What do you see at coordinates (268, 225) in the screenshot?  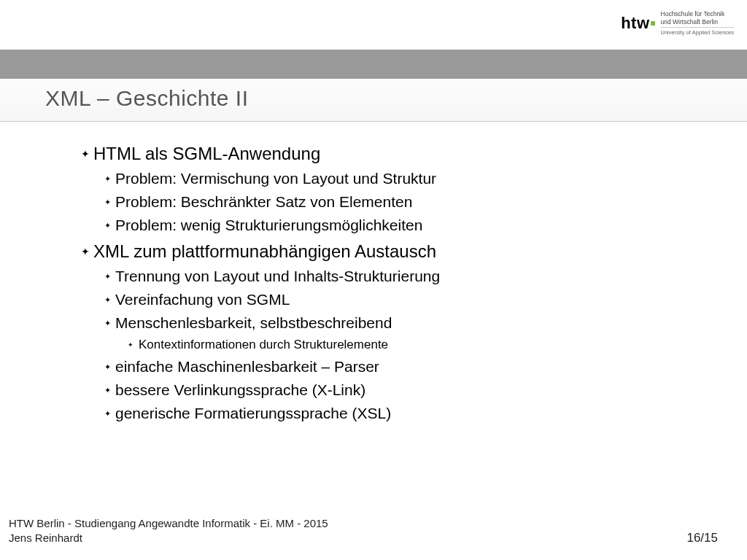 I see `item-text: Problem: wenig Strukturierungsmöglichkei…` at bounding box center [268, 225].